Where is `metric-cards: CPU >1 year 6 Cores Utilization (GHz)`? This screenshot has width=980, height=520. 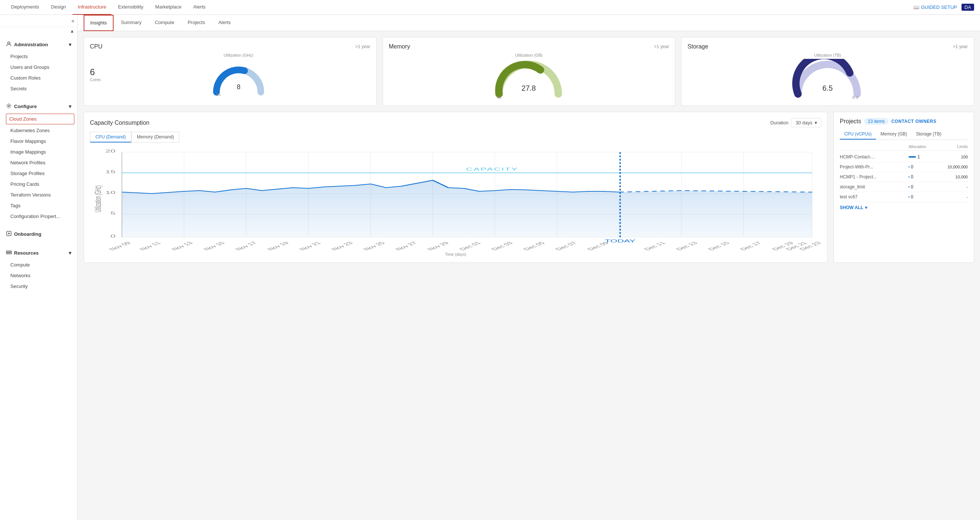 metric-cards: CPU >1 year 6 Cores Utilization (GHz) is located at coordinates (529, 72).